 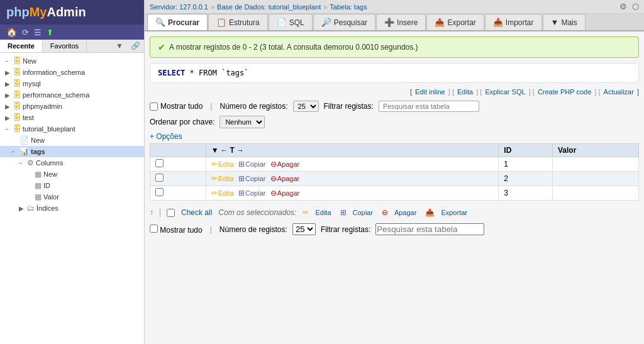 What do you see at coordinates (401, 22) in the screenshot?
I see `tab-insere: ➕ Insere` at bounding box center [401, 22].